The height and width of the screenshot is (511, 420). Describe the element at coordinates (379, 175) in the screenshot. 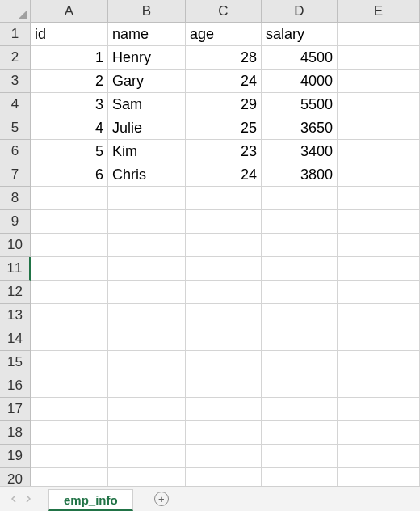

I see `cell-E7` at that location.